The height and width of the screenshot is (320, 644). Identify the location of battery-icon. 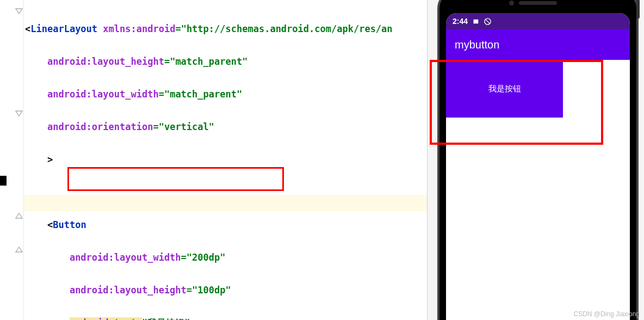
(476, 22).